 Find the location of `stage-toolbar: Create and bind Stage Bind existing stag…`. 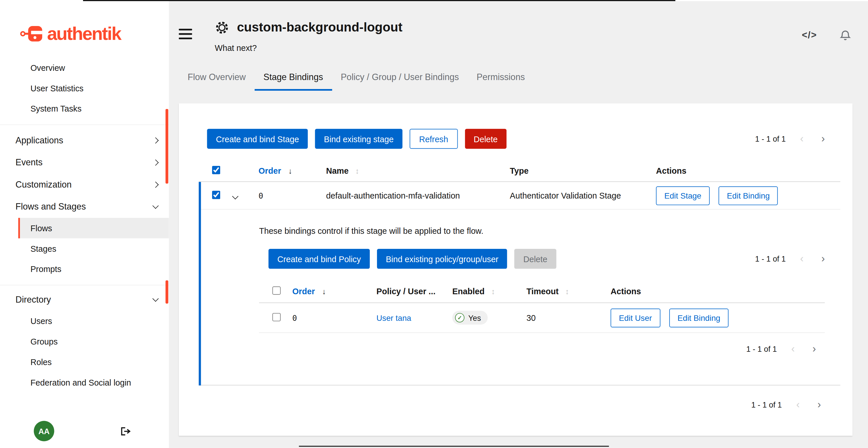

stage-toolbar: Create and bind Stage Bind existing stag… is located at coordinates (516, 132).